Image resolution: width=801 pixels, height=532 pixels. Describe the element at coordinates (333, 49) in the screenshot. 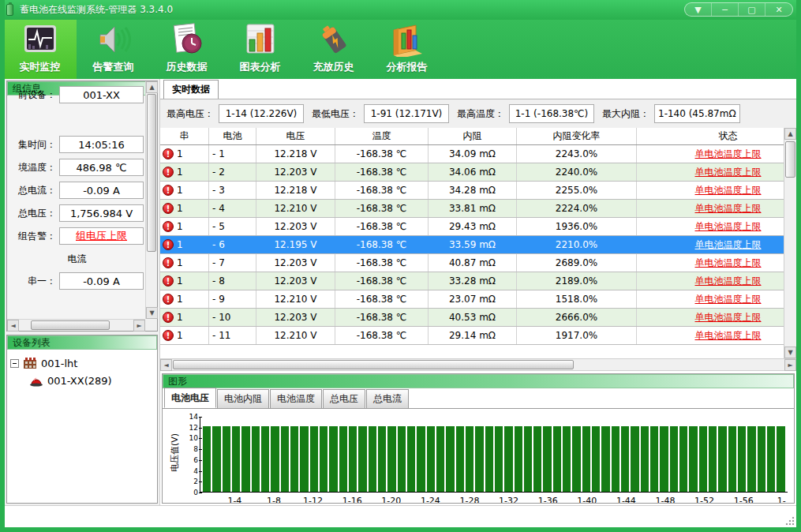

I see `toolbar-charge-history: 充放历史` at that location.